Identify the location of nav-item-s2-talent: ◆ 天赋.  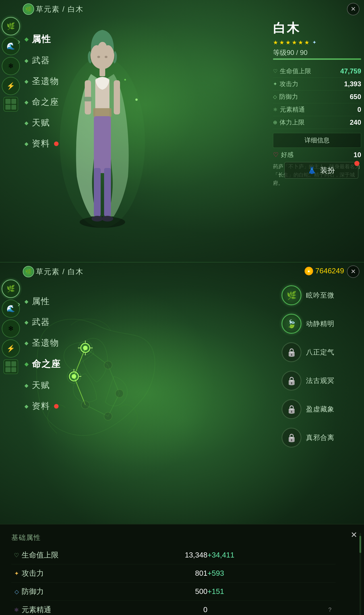
(43, 386).